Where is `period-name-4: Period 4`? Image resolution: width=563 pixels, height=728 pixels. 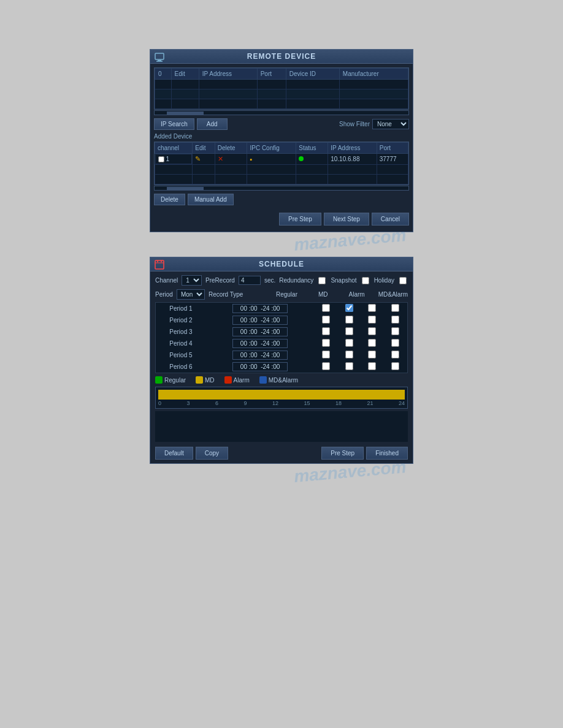
period-name-4: Period 4 is located at coordinates (181, 343).